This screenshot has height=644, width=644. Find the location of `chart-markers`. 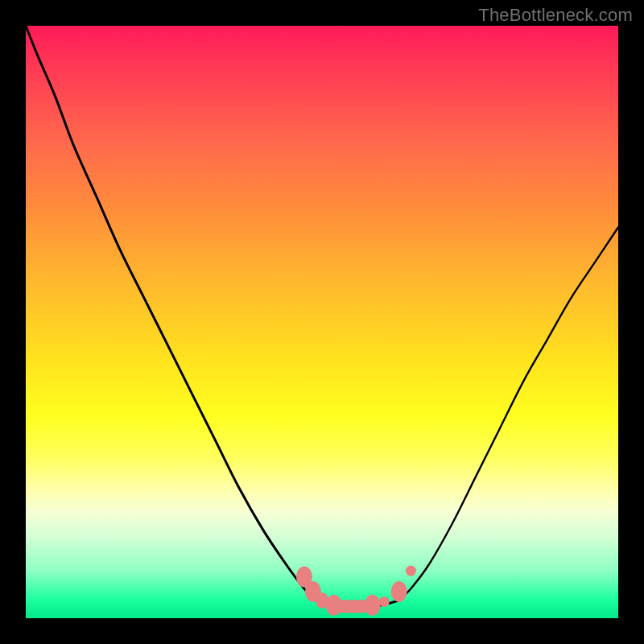

chart-markers is located at coordinates (356, 591).